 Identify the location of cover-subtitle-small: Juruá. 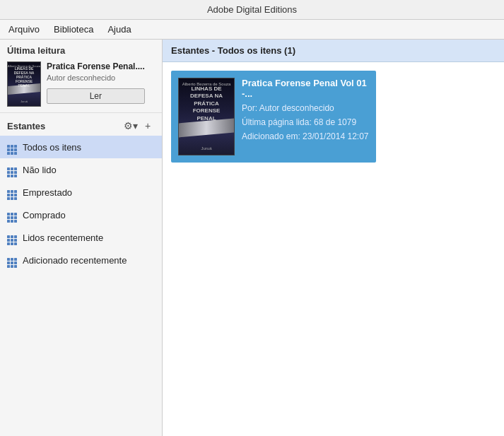
(24, 102).